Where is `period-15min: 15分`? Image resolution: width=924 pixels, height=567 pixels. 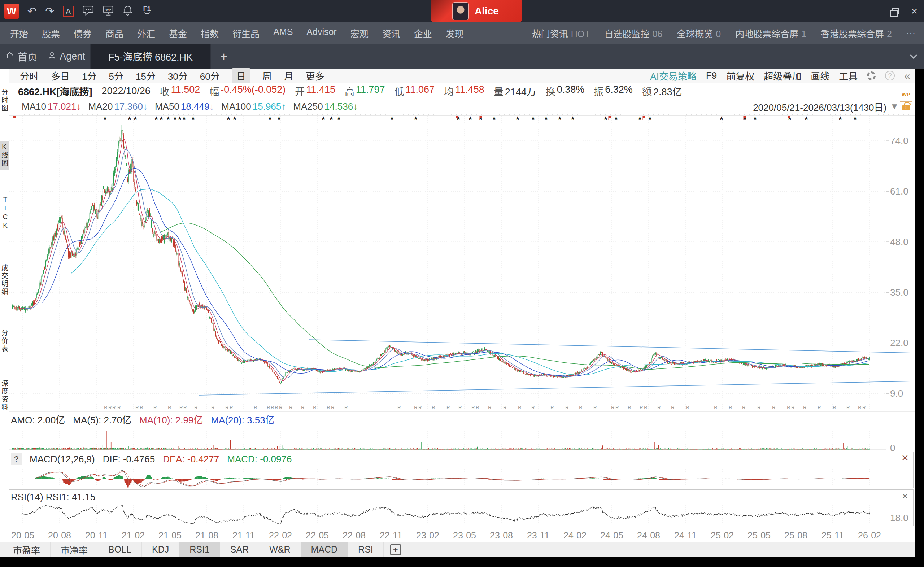 period-15min: 15分 is located at coordinates (146, 76).